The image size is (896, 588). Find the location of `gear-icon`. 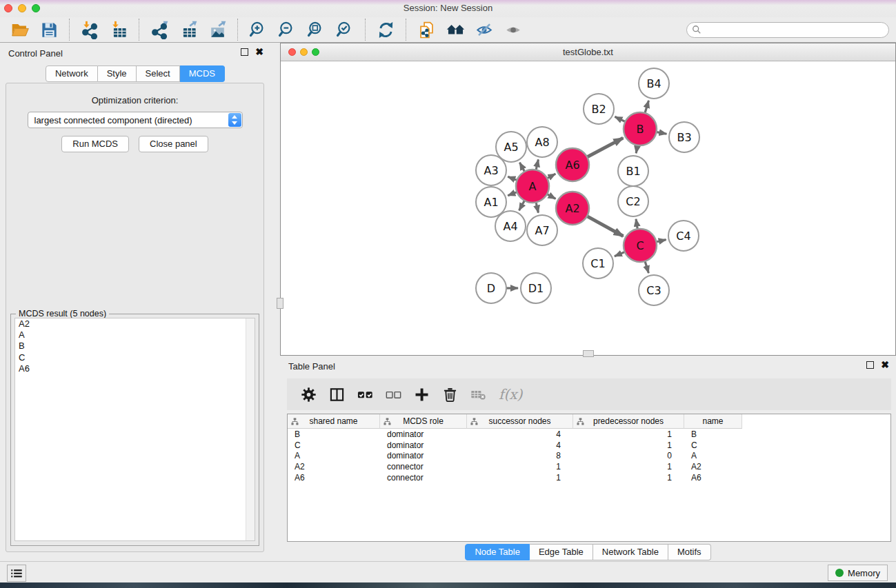

gear-icon is located at coordinates (308, 394).